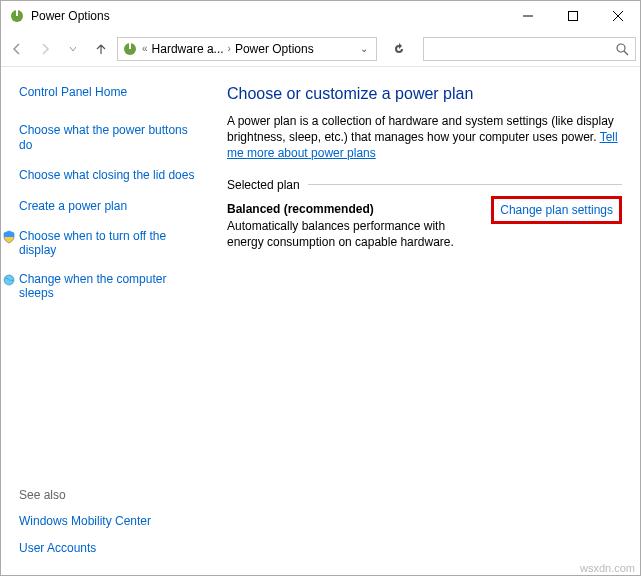 The image size is (641, 576). Describe the element at coordinates (399, 49) in the screenshot. I see `refresh-button` at that location.